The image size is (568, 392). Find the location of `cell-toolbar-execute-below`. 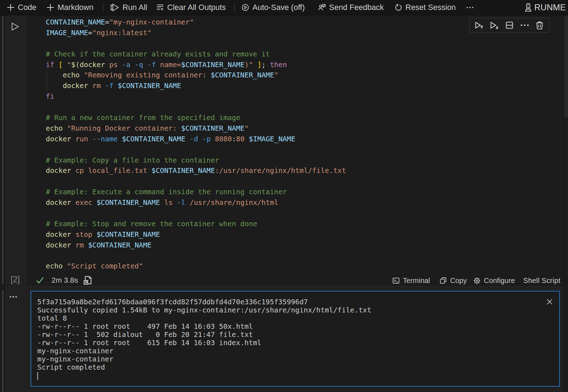

cell-toolbar-execute-below is located at coordinates (495, 25).